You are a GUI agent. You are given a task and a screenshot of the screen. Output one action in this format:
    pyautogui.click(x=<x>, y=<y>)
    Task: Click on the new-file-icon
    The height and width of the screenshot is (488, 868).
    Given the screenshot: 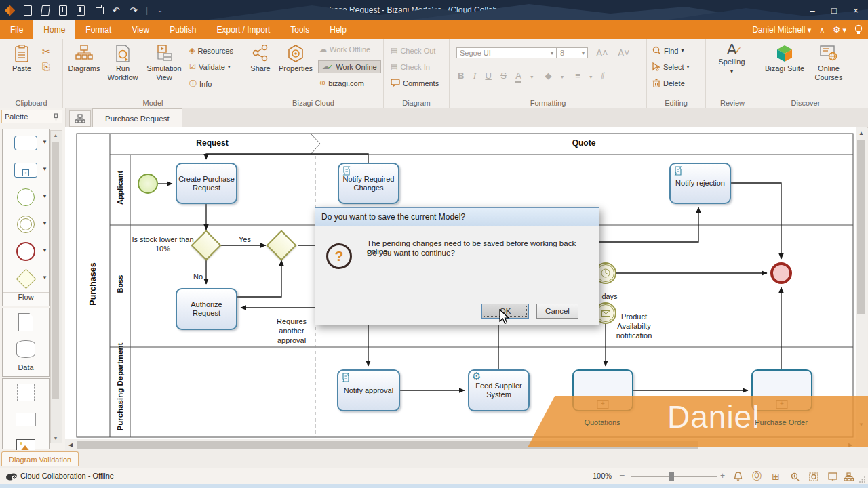 What is the action you would take?
    pyautogui.click(x=28, y=10)
    